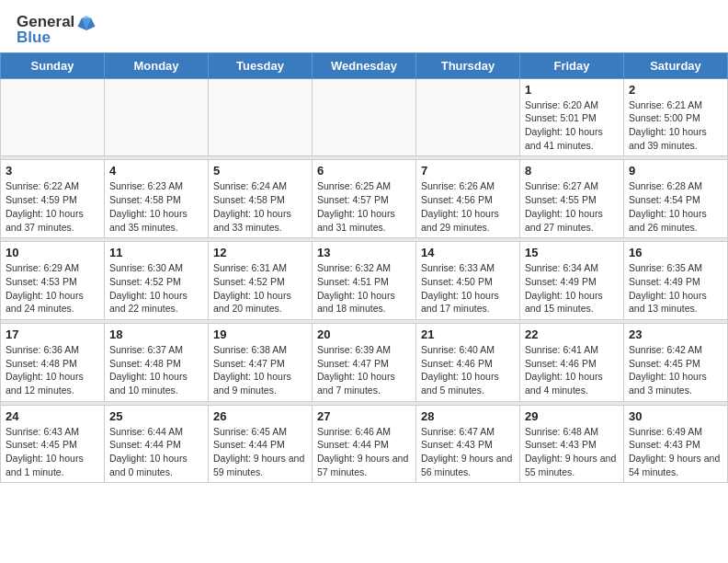 This screenshot has width=728, height=563. What do you see at coordinates (260, 289) in the screenshot?
I see `day-info: Sunrise: 6:31 AM Sunset: 4:52 PM Dayligh…` at bounding box center [260, 289].